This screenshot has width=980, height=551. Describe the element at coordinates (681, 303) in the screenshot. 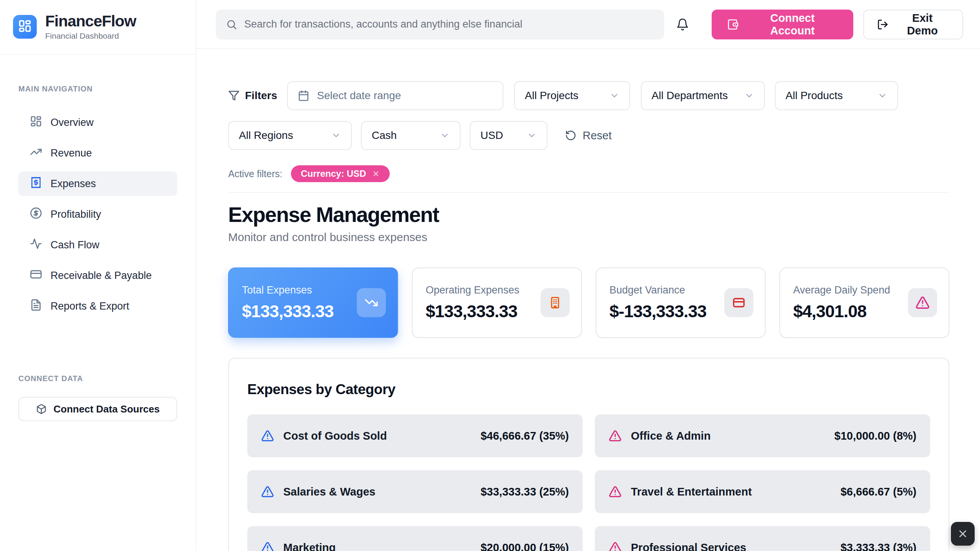

I see `stat-card-budget-variance: Budget Variance $-133,333.33` at that location.